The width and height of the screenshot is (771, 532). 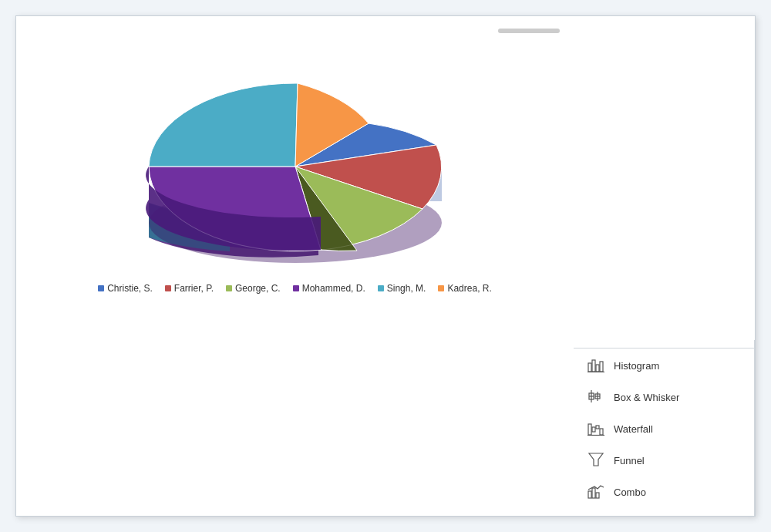 What do you see at coordinates (596, 365) in the screenshot?
I see `histogram-icon` at bounding box center [596, 365].